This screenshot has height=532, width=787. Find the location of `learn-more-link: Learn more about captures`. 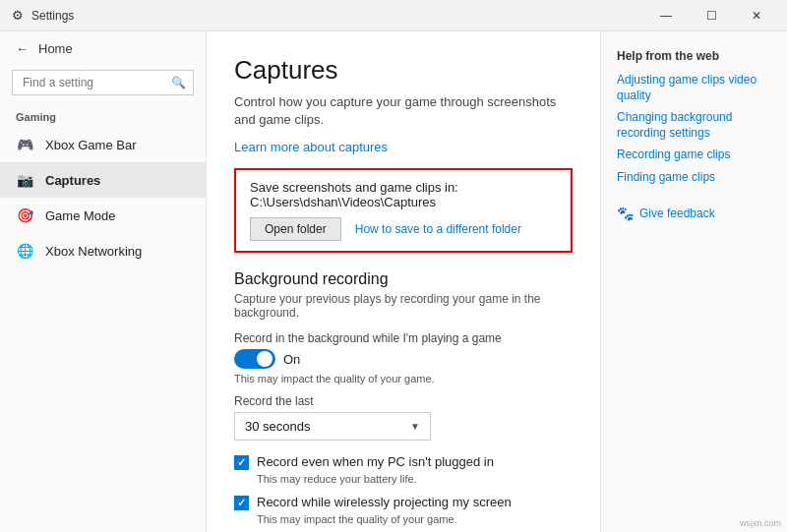

learn-more-link: Learn more about captures is located at coordinates (311, 148).